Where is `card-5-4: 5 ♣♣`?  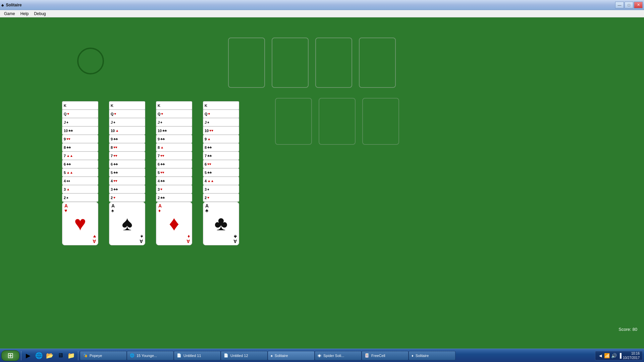
card-5-4: 5 ♣♣ is located at coordinates (221, 172).